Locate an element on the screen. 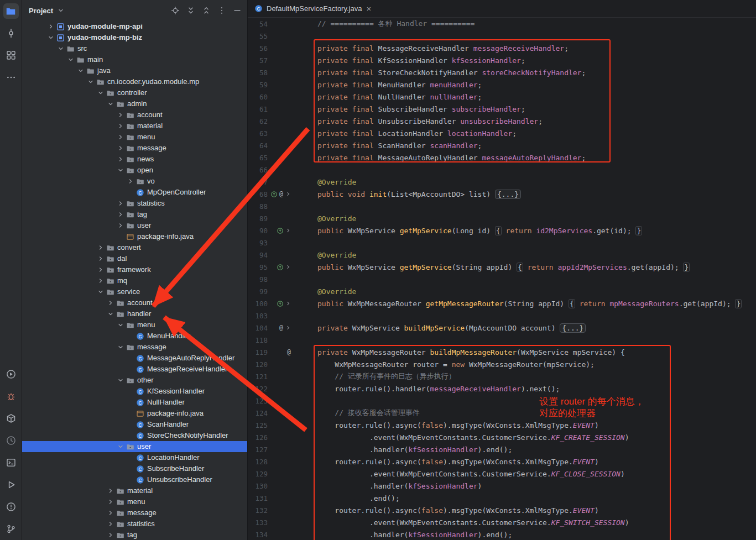 The height and width of the screenshot is (540, 756). code-line: 61private final SubscribeHandler subscri… is located at coordinates (502, 109).